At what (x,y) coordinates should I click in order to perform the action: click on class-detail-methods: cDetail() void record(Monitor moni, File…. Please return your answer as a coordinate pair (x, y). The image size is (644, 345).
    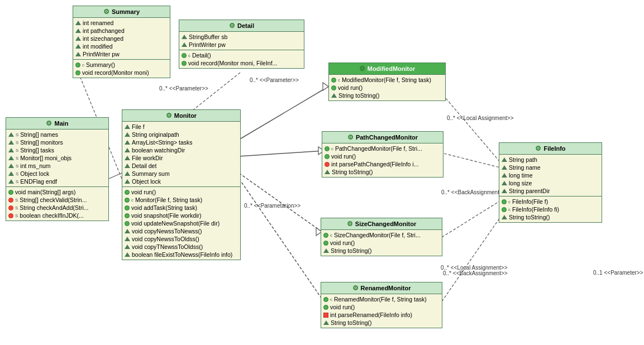
    Looking at the image, I should click on (241, 59).